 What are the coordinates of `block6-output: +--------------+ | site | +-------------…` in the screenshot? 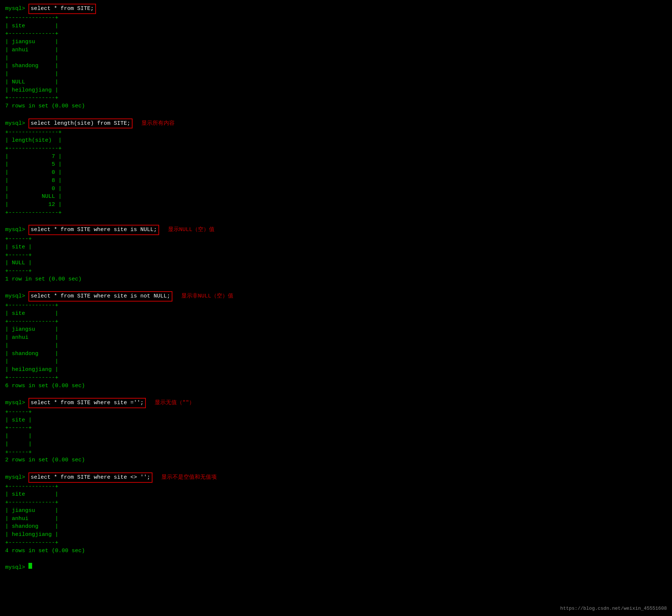 It's located at (336, 519).